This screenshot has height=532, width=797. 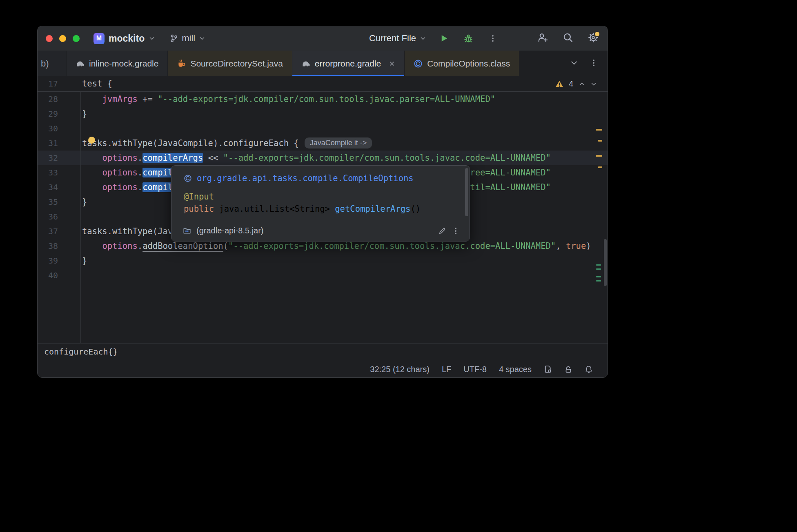 I want to click on code-with-me-button, so click(x=543, y=38).